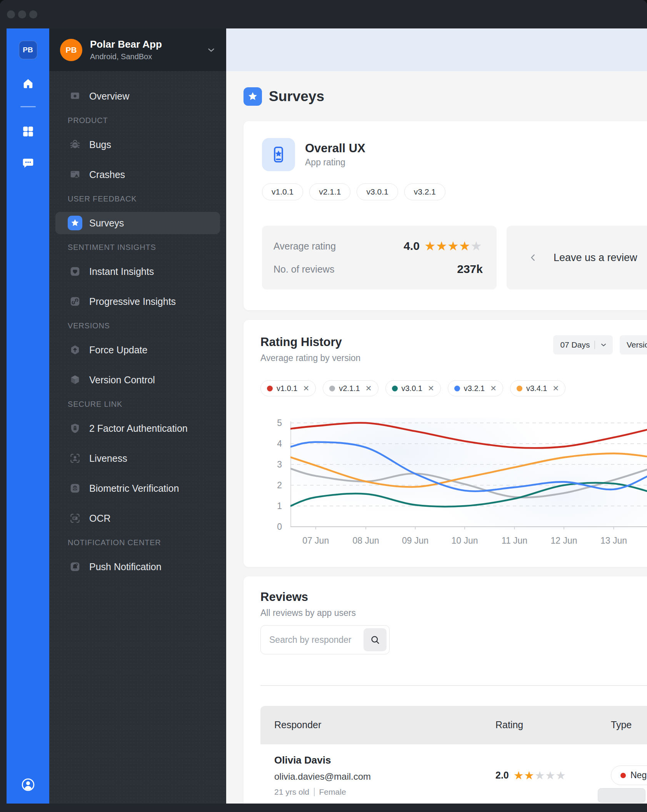 This screenshot has width=647, height=812. Describe the element at coordinates (28, 131) in the screenshot. I see `dashboard-grid-icon` at that location.